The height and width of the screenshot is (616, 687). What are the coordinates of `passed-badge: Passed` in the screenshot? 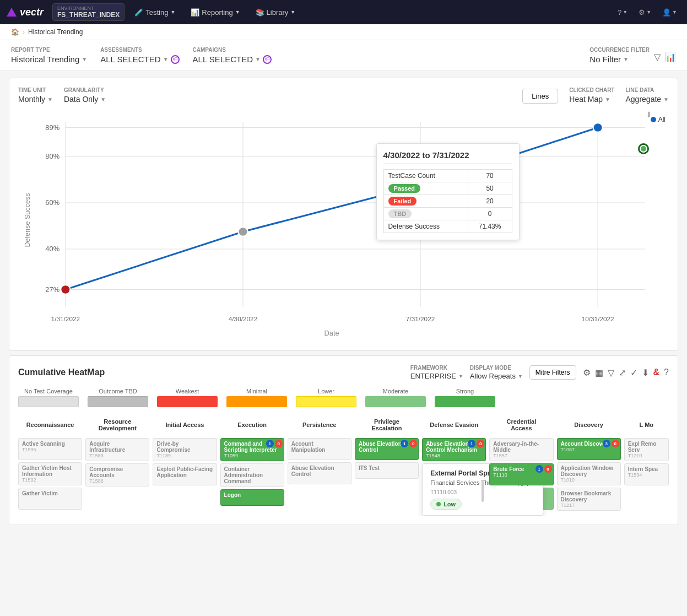 It's located at (404, 188).